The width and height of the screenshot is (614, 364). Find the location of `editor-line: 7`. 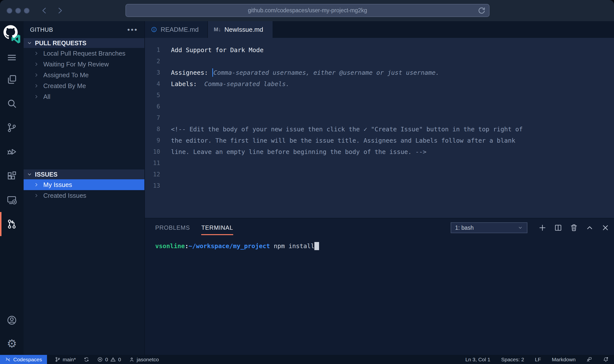

editor-line: 7 is located at coordinates (379, 118).